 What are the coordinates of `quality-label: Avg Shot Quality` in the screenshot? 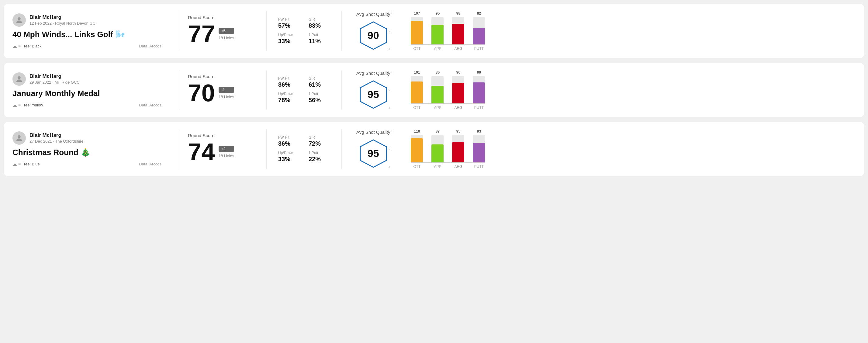 It's located at (373, 73).